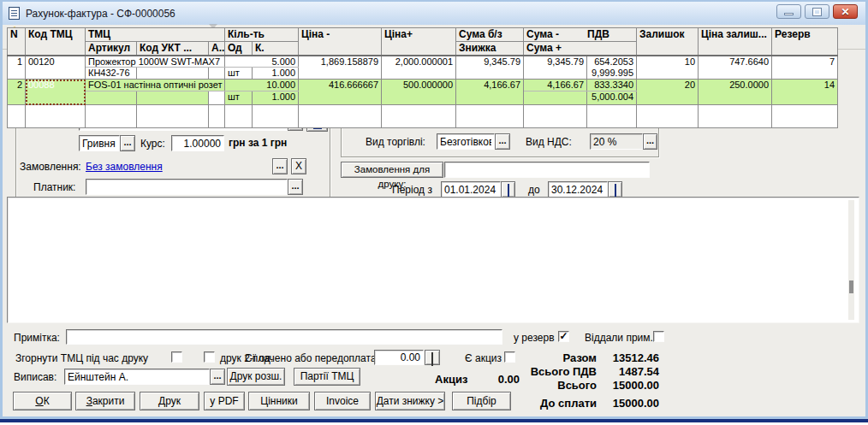 The image size is (868, 425). I want to click on reserve-checkbox, so click(563, 337).